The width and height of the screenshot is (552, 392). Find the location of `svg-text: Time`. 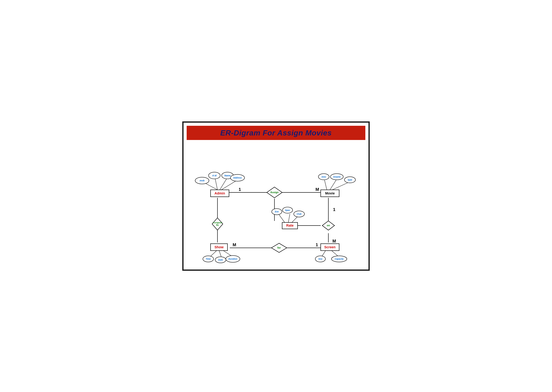

svg-text: Time is located at coordinates (208, 259).